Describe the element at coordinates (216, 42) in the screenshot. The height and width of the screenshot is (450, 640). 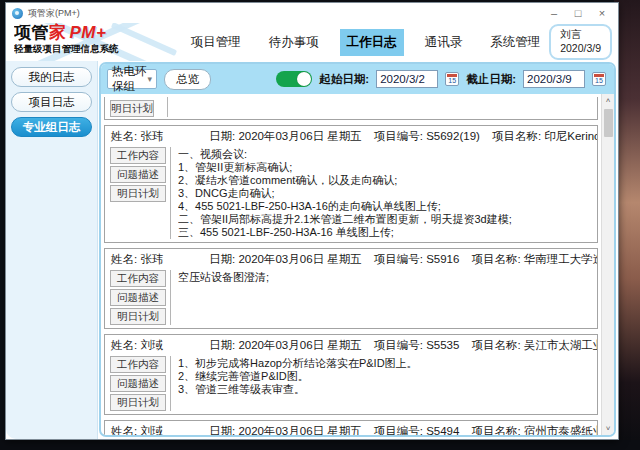
I see `tab-project-management: 项目管理` at that location.